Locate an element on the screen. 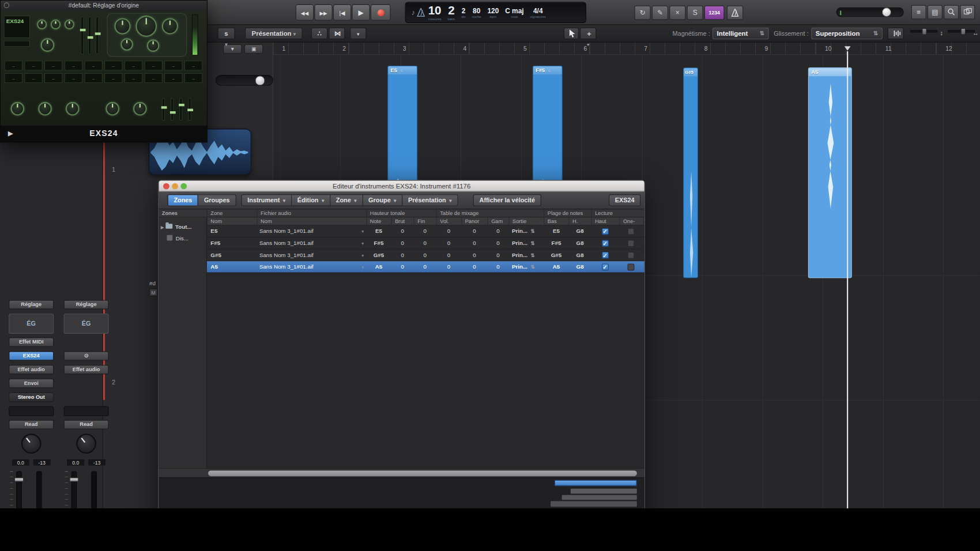  column-header-vol: Vol. is located at coordinates (448, 221).